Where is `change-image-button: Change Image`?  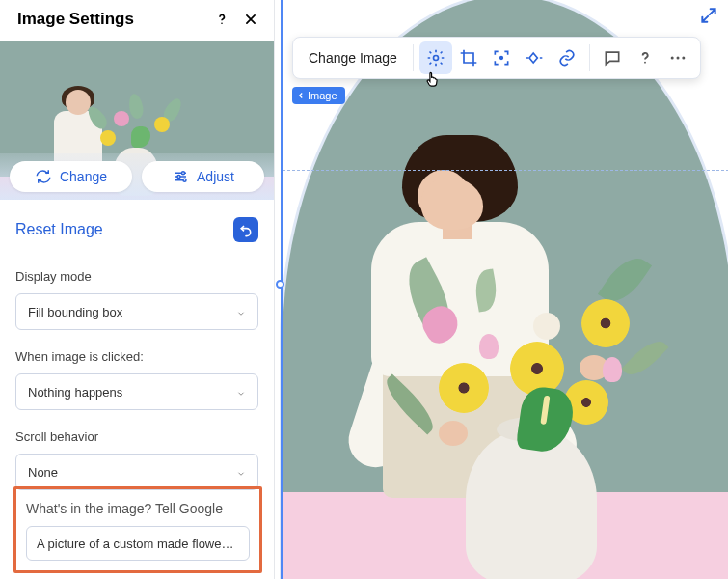 change-image-button: Change Image is located at coordinates (353, 58).